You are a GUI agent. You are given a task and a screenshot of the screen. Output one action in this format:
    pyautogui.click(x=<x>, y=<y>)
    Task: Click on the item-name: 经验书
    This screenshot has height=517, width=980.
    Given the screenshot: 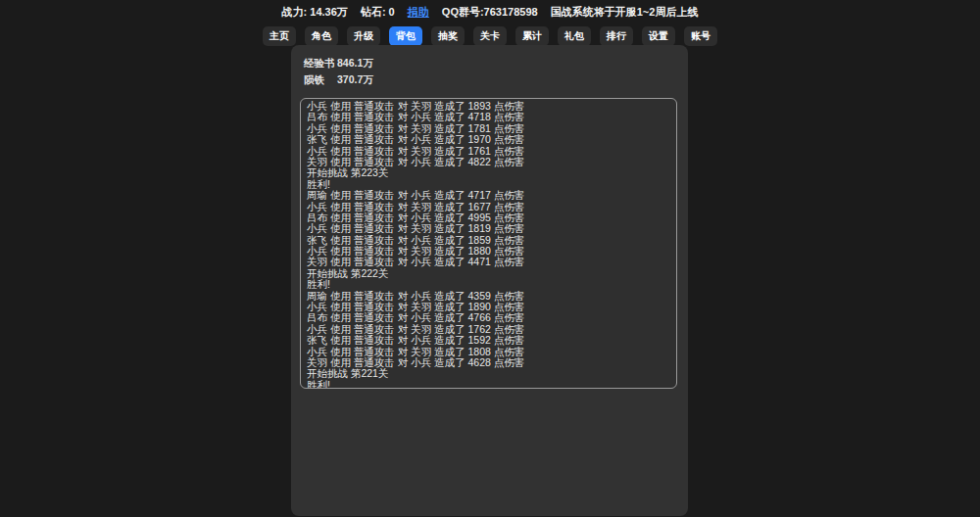 What is the action you would take?
    pyautogui.click(x=320, y=63)
    